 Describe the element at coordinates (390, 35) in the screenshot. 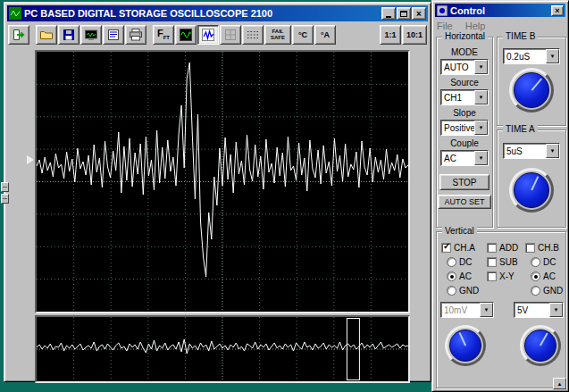

I see `ratio-1-1-button: 1:1` at that location.